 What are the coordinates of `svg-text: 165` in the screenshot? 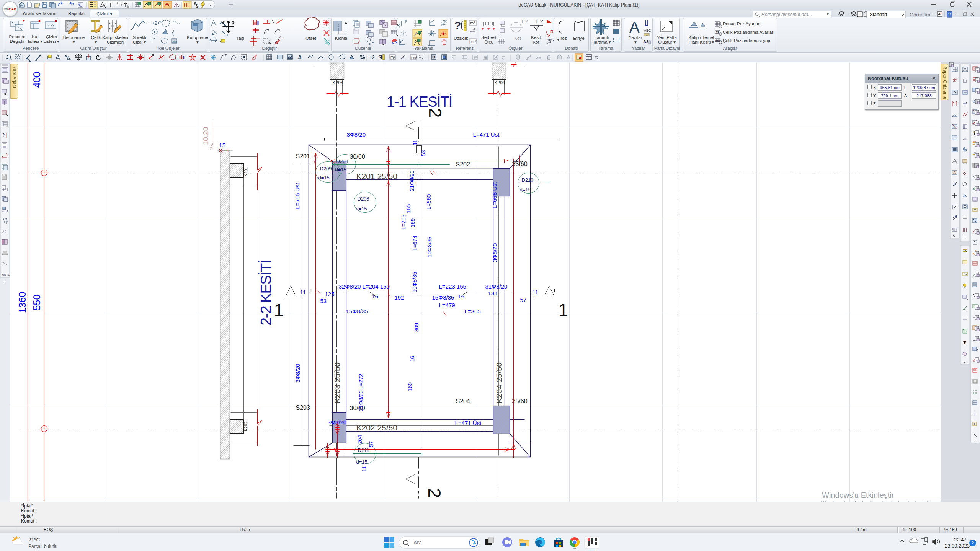 It's located at (408, 209).